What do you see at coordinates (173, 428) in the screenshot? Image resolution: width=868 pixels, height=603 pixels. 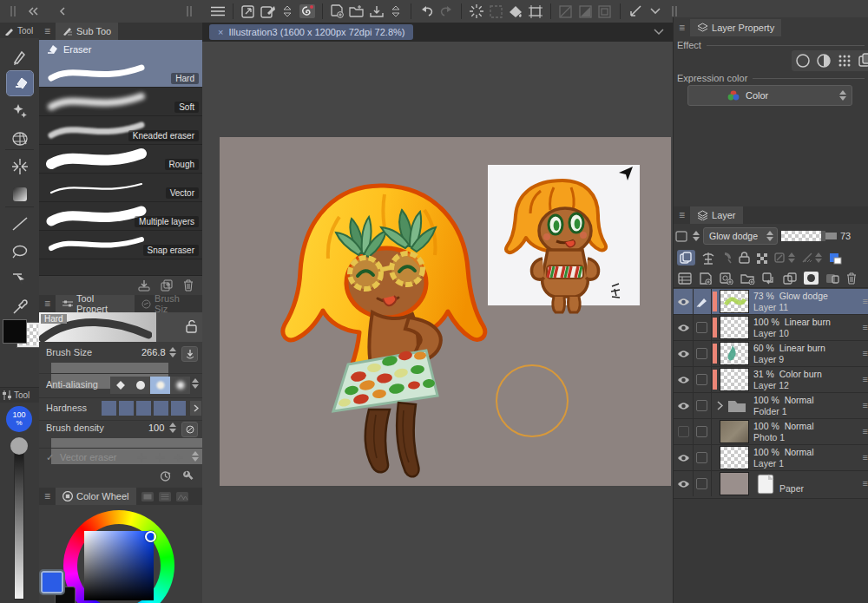 I see `brush-density-stepper` at bounding box center [173, 428].